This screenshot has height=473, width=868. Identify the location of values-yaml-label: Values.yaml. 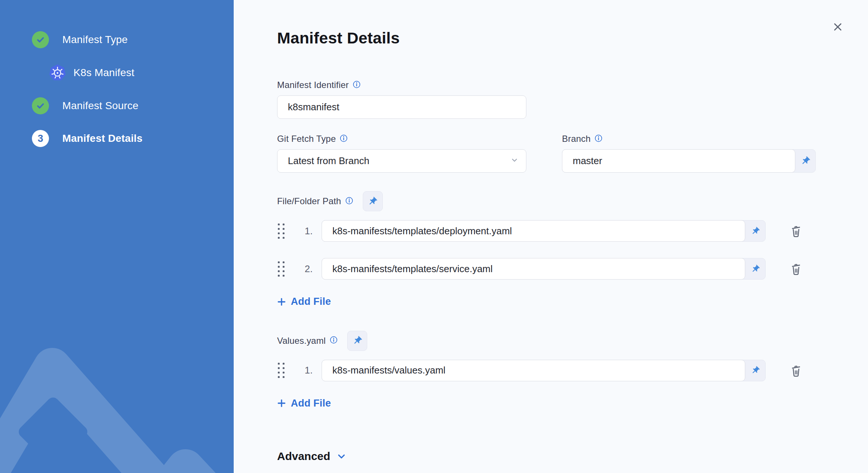
(301, 341).